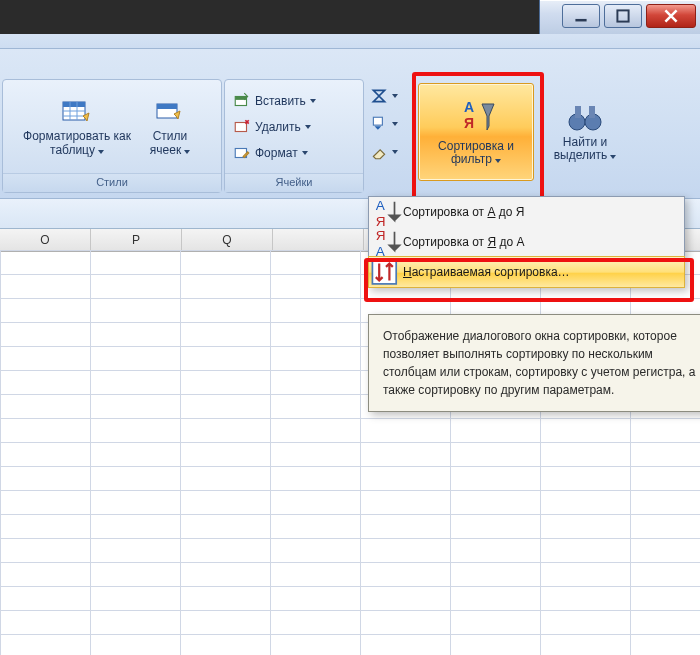  I want to click on group-cells: Вставить Удалить Формат Ячейки, so click(294, 136).